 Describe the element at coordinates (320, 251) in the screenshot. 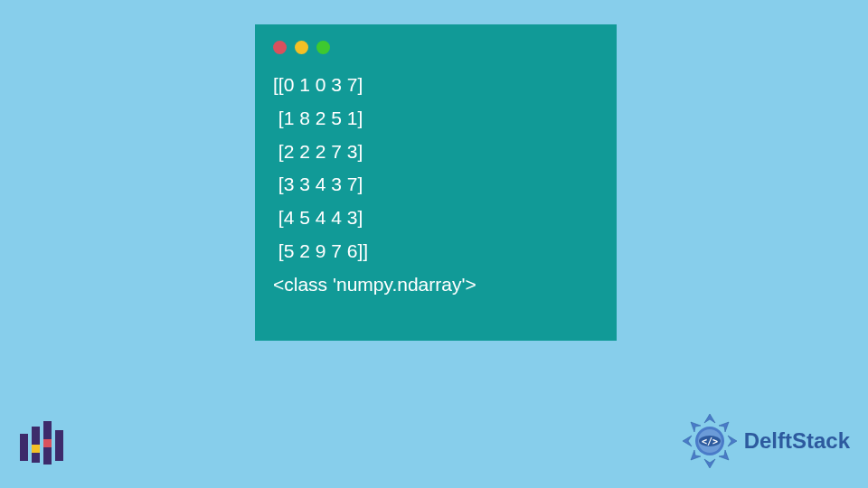

I see `code-line: [5 2 9 7 6]]` at that location.